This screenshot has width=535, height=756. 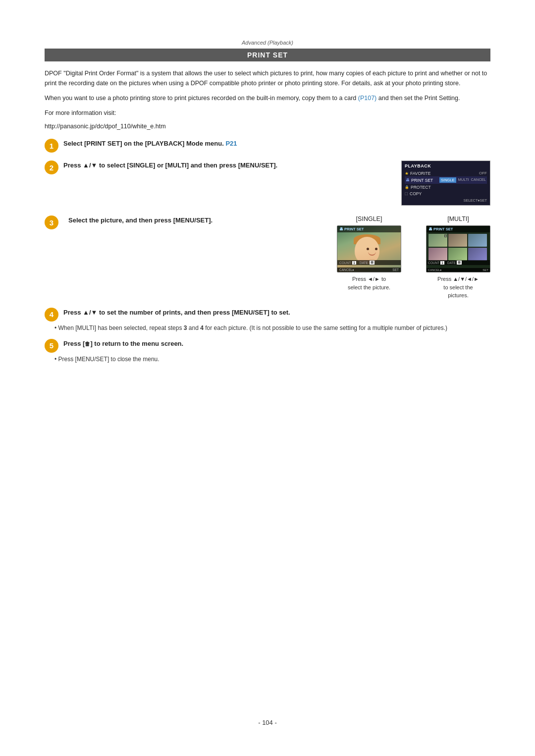 I want to click on multi-count-date-bar: COUNT 1 DATE ⊞, so click(x=458, y=263).